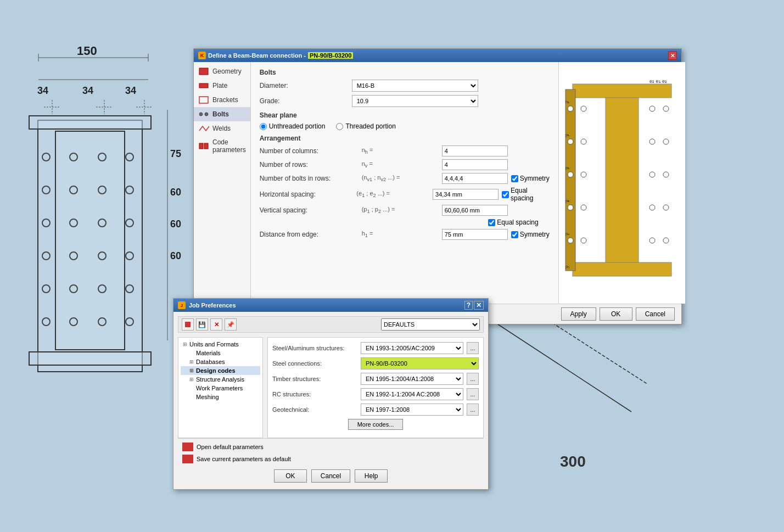 The image size is (784, 532). Describe the element at coordinates (673, 55) in the screenshot. I see `main-dialog-close-button: ✕` at that location.